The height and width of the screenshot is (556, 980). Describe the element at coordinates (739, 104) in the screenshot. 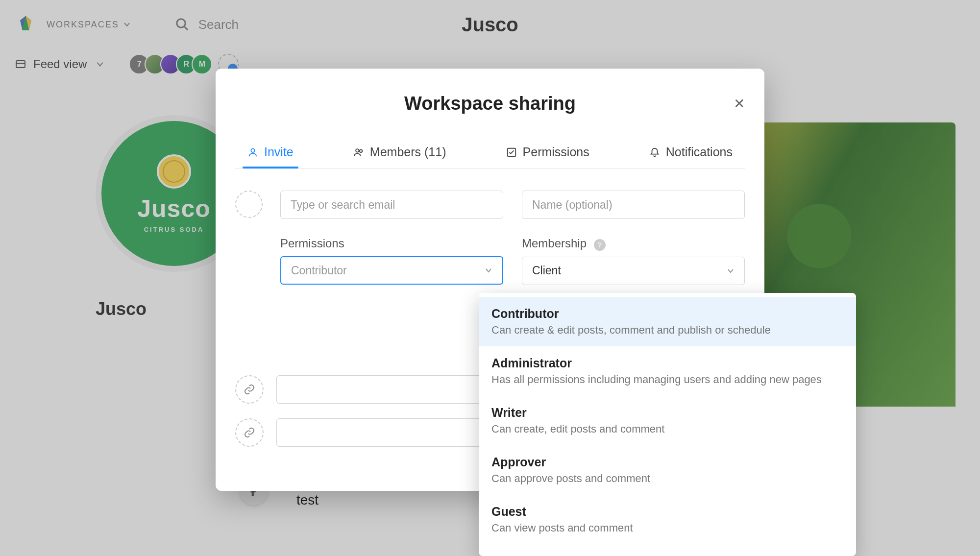

I see `close-icon: ✕` at that location.